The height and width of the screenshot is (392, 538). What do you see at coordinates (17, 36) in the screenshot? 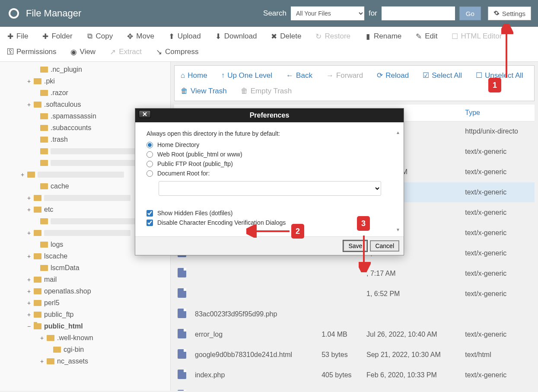
I see `toolbar-file-button: ✚File` at bounding box center [17, 36].